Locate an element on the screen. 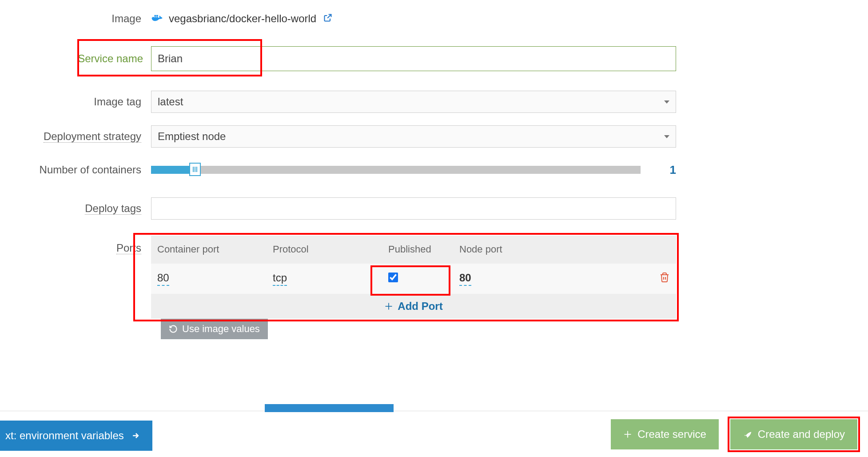 The width and height of the screenshot is (868, 457). delete-port-button is located at coordinates (665, 279).